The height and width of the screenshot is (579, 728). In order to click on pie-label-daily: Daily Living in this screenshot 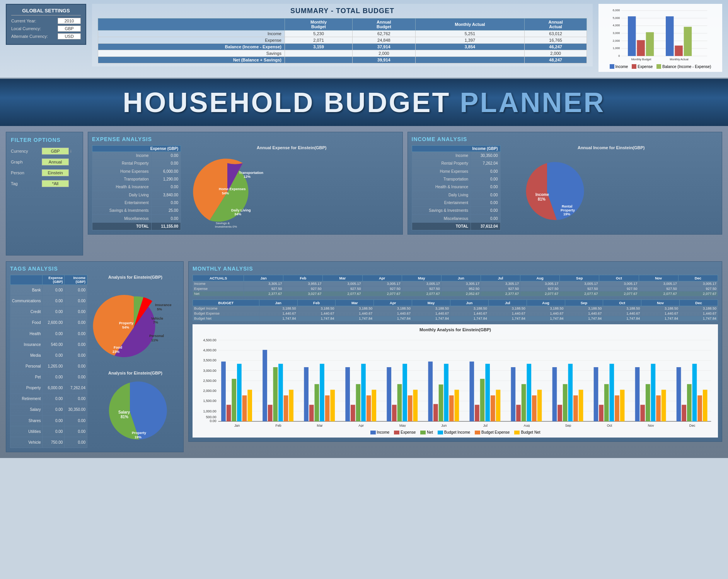, I will do `click(241, 210)`.